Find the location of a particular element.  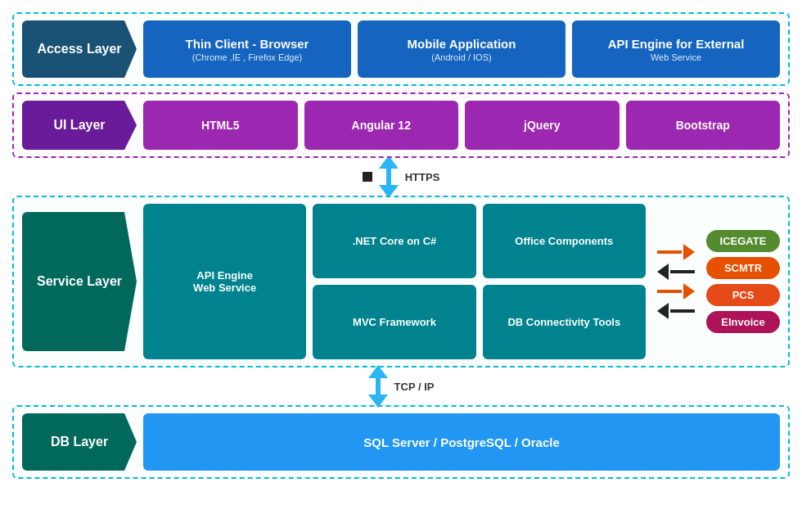

mvc-block: MVC Framework is located at coordinates (394, 322).